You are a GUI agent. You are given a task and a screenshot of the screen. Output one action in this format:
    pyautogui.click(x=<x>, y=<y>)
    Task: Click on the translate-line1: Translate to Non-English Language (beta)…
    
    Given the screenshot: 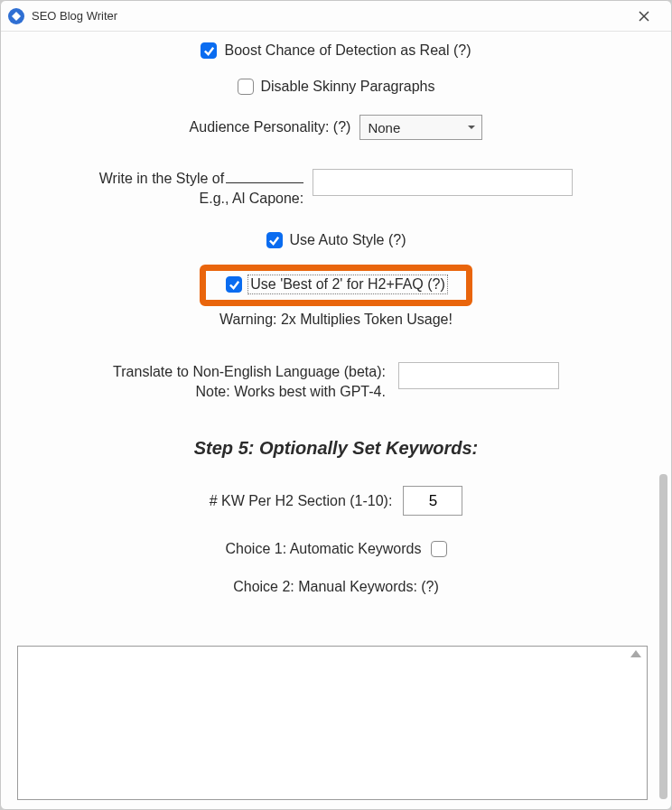 What is the action you would take?
    pyautogui.click(x=249, y=372)
    